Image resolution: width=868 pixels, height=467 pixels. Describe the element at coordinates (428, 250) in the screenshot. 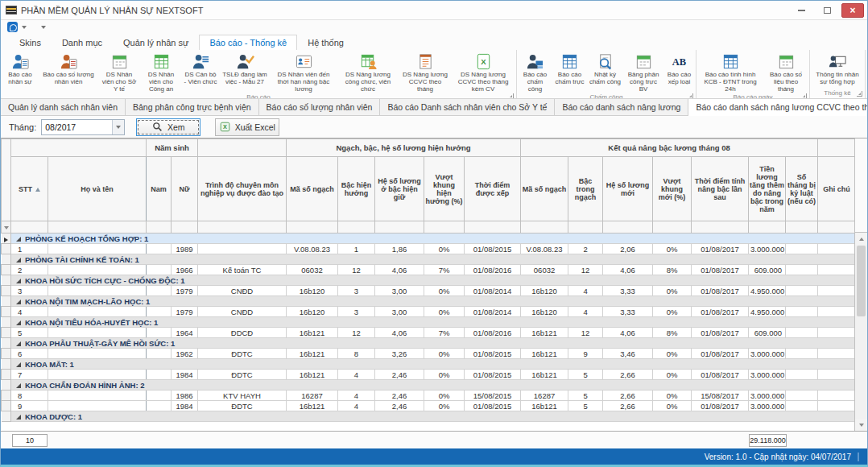

I see `table-row: 11989V.08.08.2311,860%01/08/2015V.08.08.…` at that location.